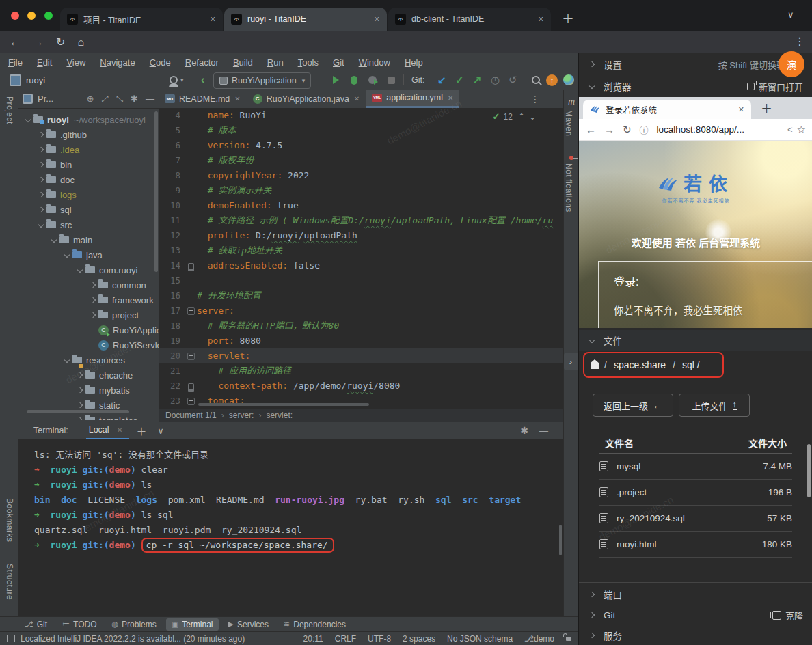  What do you see at coordinates (691, 365) in the screenshot?
I see `breadcrumb-sql: sql /` at bounding box center [691, 365].